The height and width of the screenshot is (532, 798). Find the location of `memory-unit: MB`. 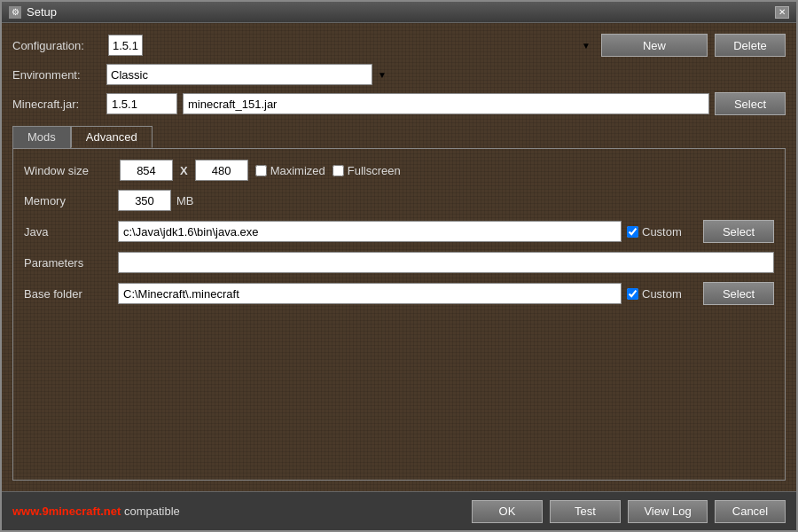

memory-unit: MB is located at coordinates (185, 200).